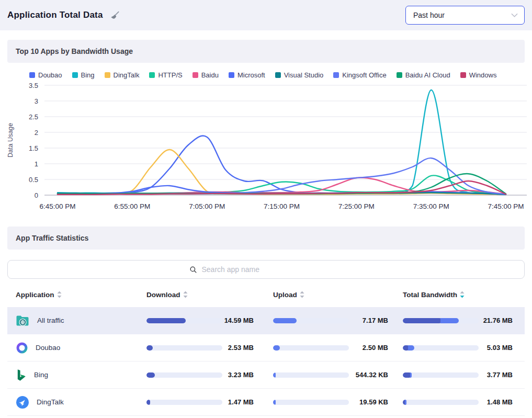 The width and height of the screenshot is (532, 418). What do you see at coordinates (114, 16) in the screenshot?
I see `clean-button` at bounding box center [114, 16].